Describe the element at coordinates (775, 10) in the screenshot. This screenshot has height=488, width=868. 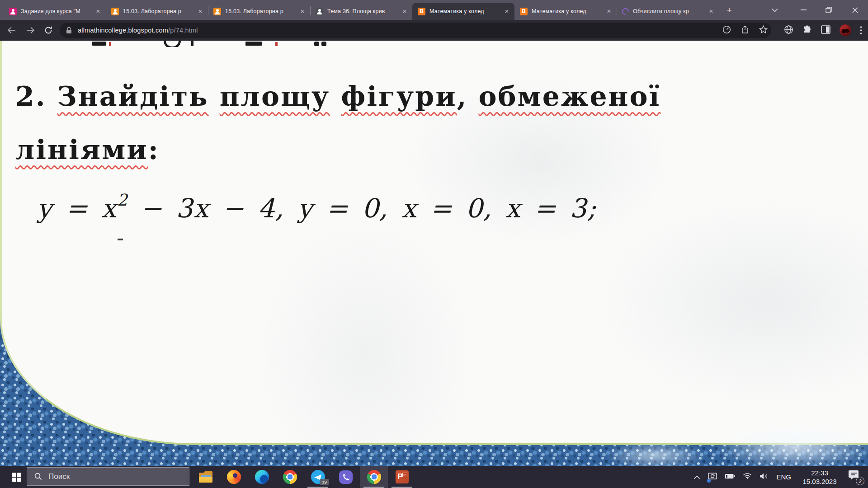
I see `tab-search-chevron-button` at that location.